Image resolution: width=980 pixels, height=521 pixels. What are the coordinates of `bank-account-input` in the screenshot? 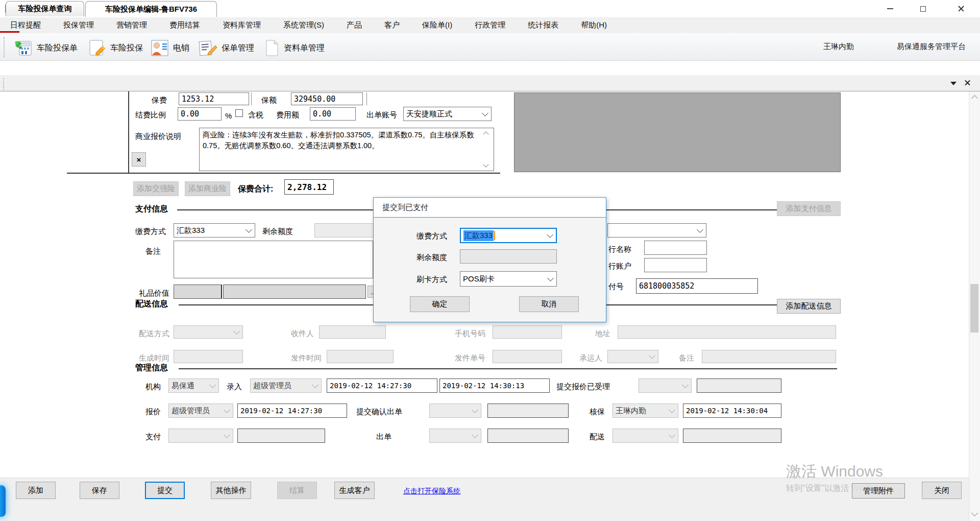 It's located at (676, 265).